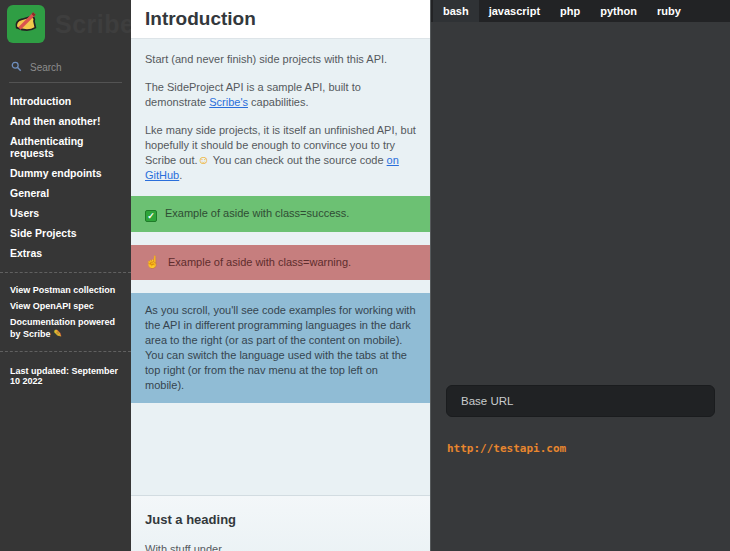  I want to click on powered-by-link: Documentation powered by Scribe✎, so click(66, 328).